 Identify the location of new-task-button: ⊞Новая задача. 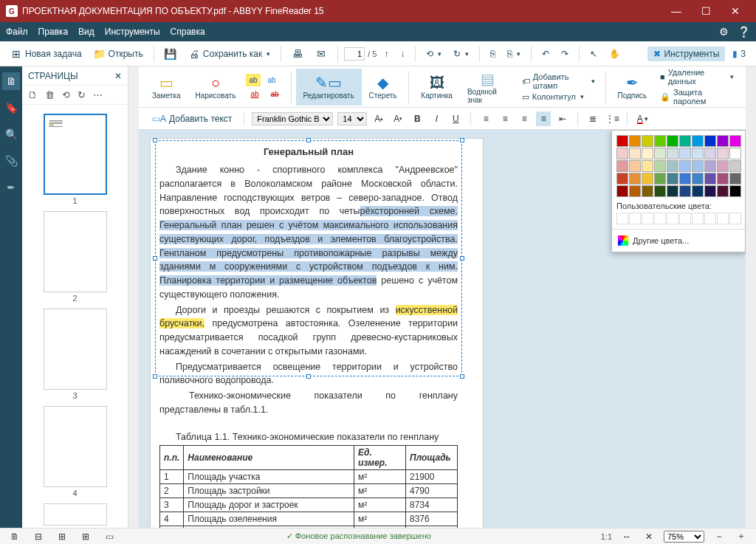
(46, 54).